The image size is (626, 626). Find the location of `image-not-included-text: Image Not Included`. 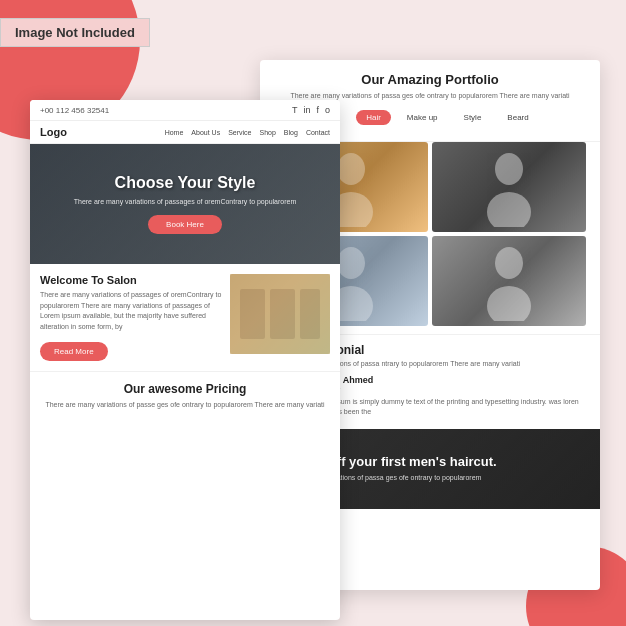

image-not-included-text: Image Not Included is located at coordinates (75, 32).